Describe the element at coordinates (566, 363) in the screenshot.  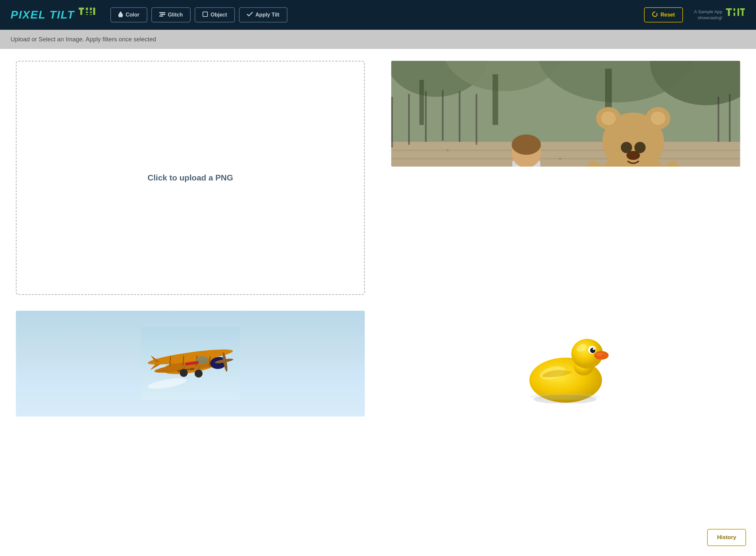
I see `duck-svg` at that location.